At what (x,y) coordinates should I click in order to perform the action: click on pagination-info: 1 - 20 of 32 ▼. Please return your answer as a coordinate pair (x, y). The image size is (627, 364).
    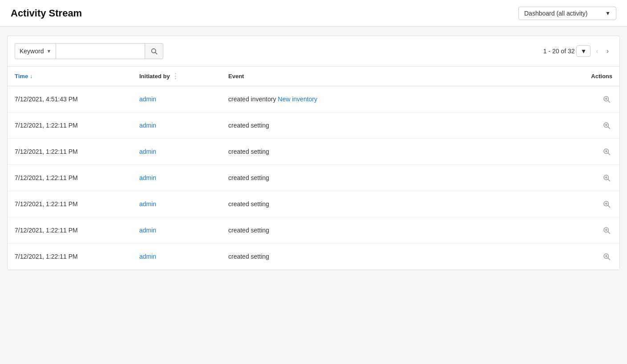
    Looking at the image, I should click on (567, 51).